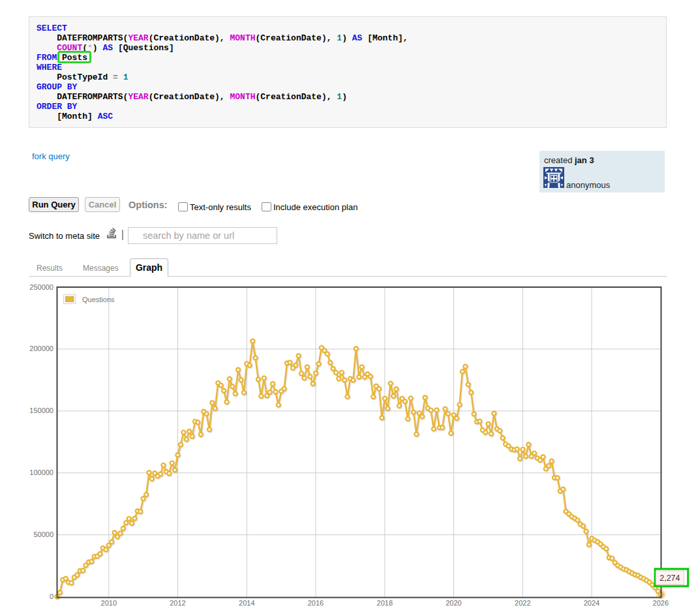  What do you see at coordinates (592, 603) in the screenshot?
I see `svg-text: 2024` at bounding box center [592, 603].